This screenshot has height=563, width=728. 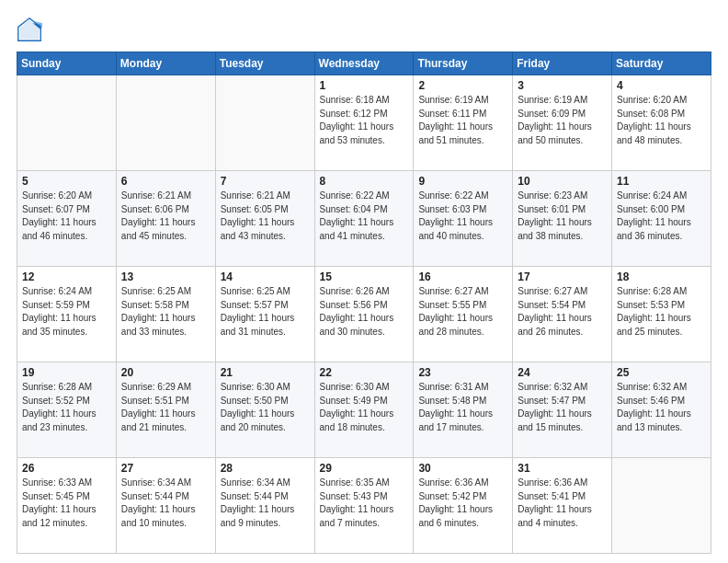 I want to click on day-info: Sunrise: 6:30 AM Sunset: 5:49 PM Dayligh…, so click(x=364, y=408).